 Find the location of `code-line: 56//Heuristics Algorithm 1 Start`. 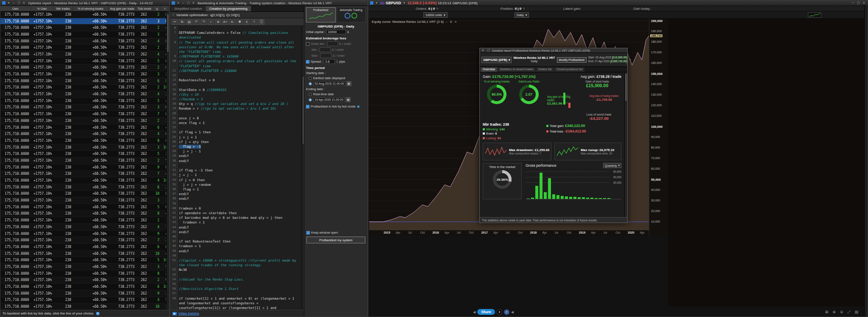

code-line: 56//Heuristics Algorithm 1 Start is located at coordinates (236, 289).